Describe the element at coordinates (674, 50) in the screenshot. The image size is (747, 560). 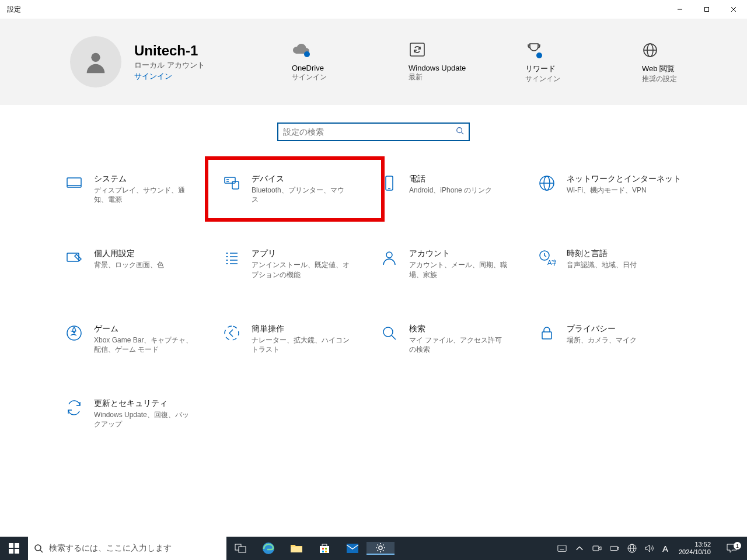
I see `web-icon` at that location.